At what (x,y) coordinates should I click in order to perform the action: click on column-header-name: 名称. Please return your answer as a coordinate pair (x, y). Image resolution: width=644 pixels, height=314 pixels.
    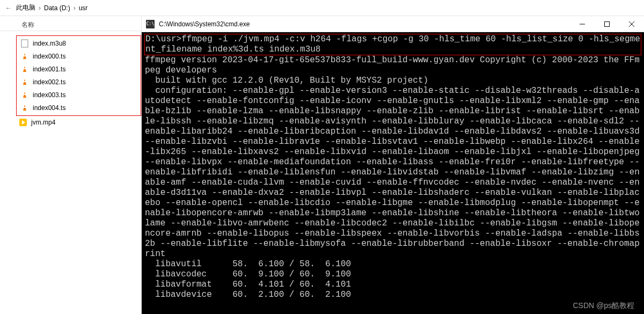
    Looking at the image, I should click on (71, 25).